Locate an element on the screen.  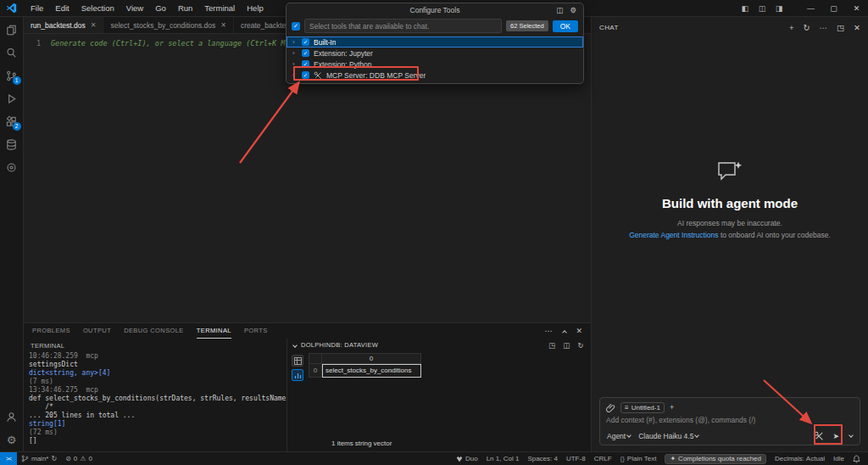
menu-run: Run is located at coordinates (185, 8).